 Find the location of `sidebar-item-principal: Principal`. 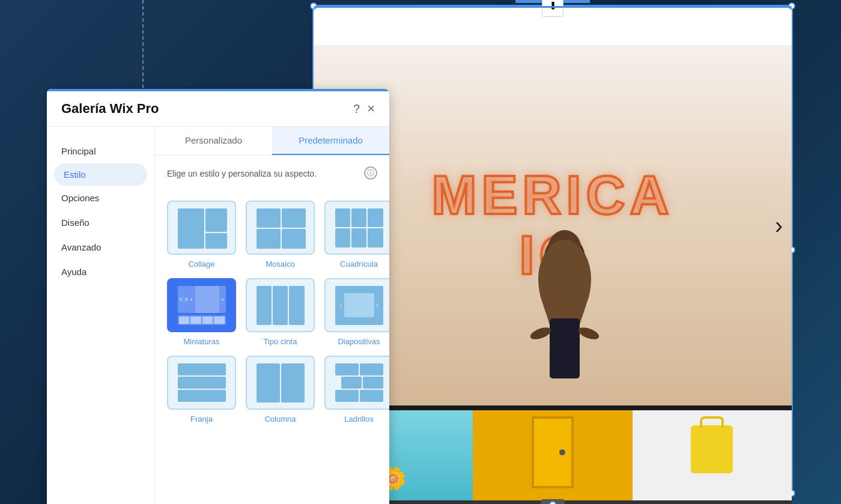

sidebar-item-principal: Principal is located at coordinates (101, 151).